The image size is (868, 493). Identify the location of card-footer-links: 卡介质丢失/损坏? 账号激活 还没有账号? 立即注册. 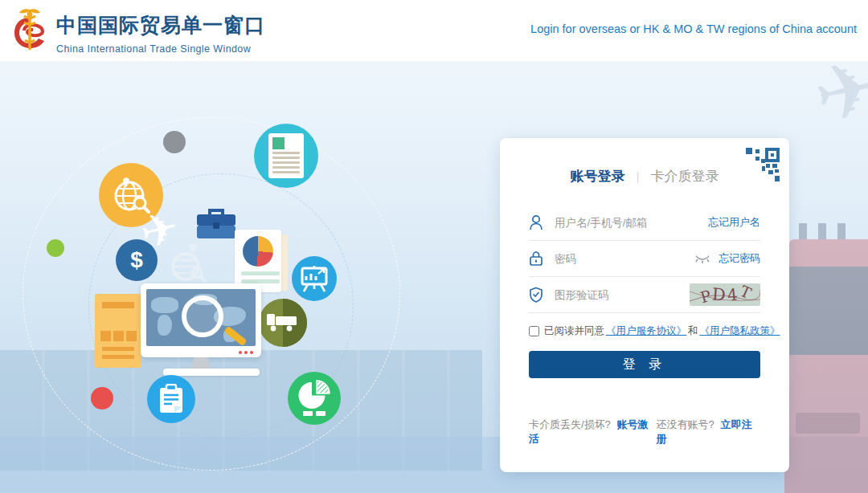
(645, 432).